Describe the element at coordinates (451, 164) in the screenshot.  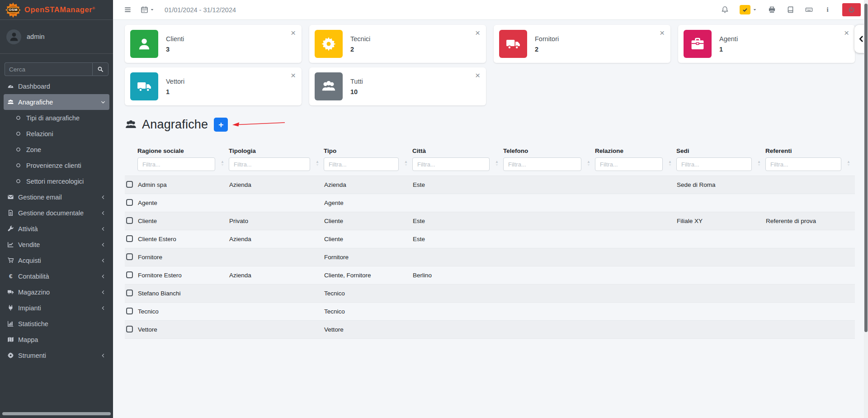
I see `filter-citta` at that location.